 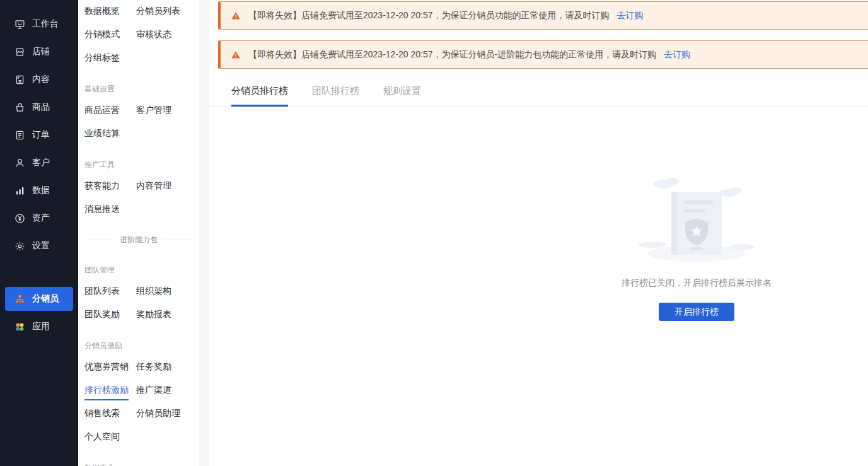 What do you see at coordinates (168, 314) in the screenshot?
I see `submenu-item: 奖励报表` at bounding box center [168, 314].